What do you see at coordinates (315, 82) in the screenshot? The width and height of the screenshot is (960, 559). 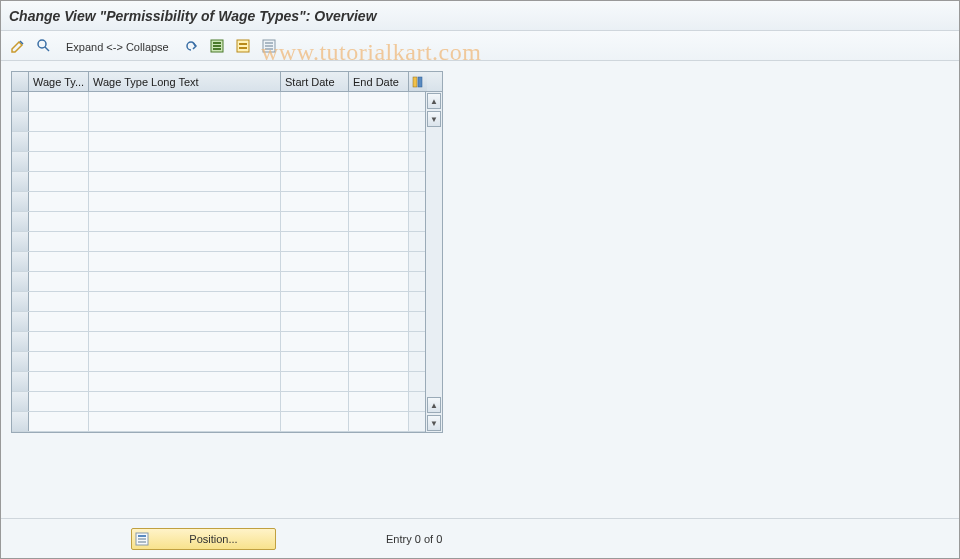 I see `col-header-start-date: Start Date` at bounding box center [315, 82].